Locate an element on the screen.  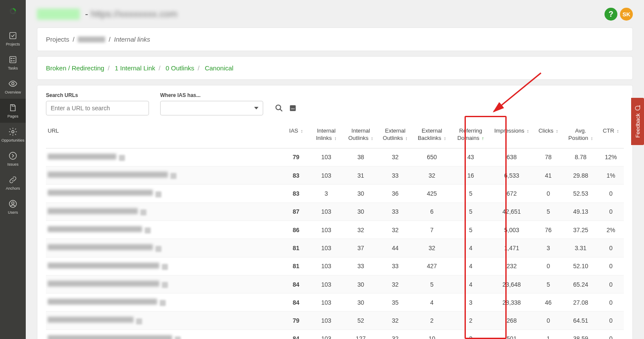
cell: 103 is located at coordinates (326, 334).